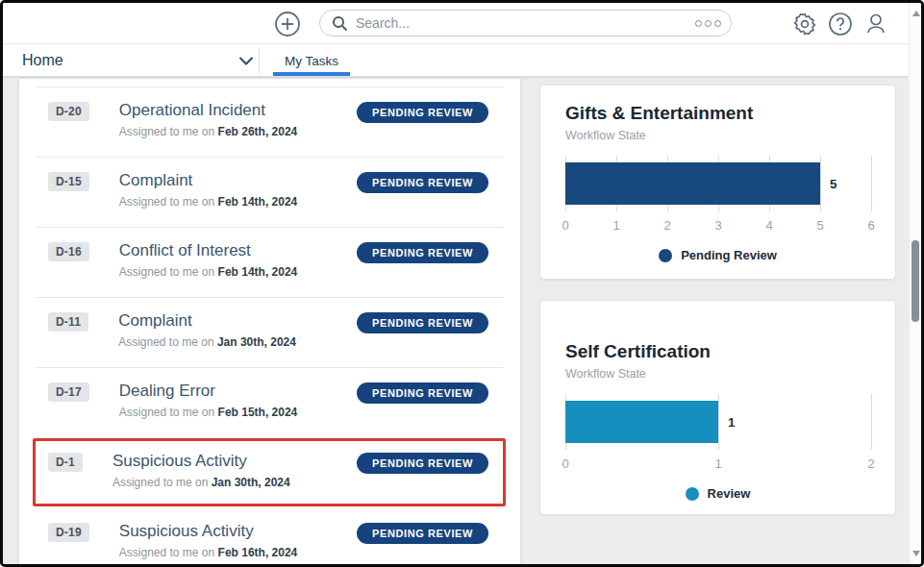 The image size is (924, 567). Describe the element at coordinates (718, 226) in the screenshot. I see `chart-x-axis: 0123456` at that location.